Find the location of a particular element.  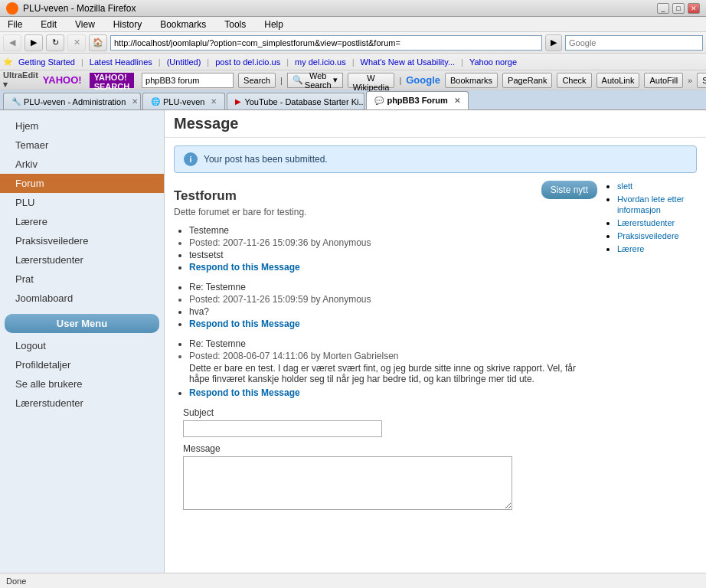

user-menu-header: User Menu is located at coordinates (82, 323).